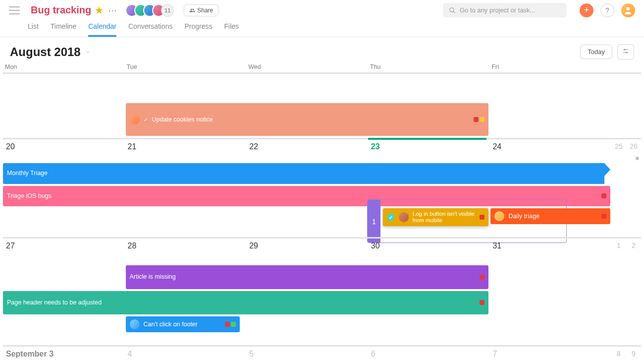  What do you see at coordinates (304, 174) in the screenshot?
I see `event-monthly-triage: Monthly Triage` at bounding box center [304, 174].